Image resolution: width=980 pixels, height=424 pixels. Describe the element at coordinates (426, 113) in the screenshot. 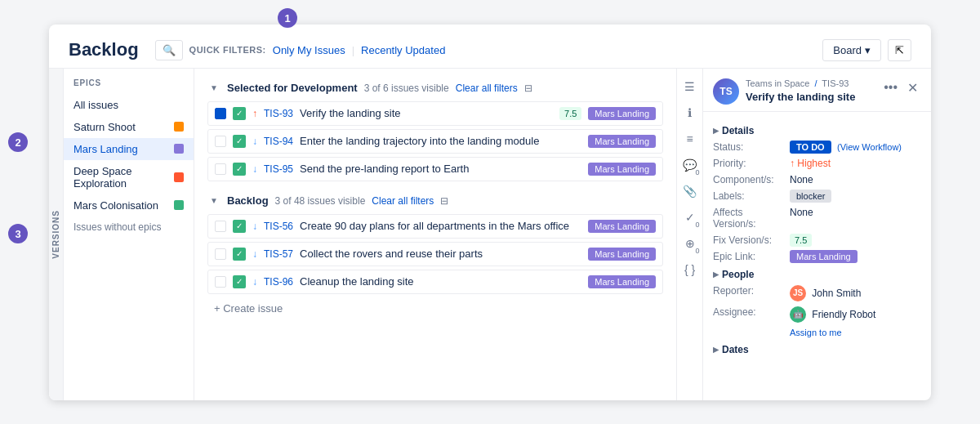

I see `issue-summary-tis93: Verify the landing site` at that location.